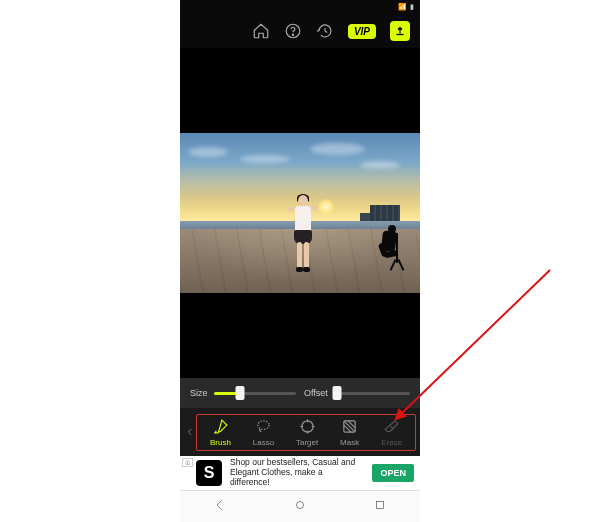 The width and height of the screenshot is (600, 522). What do you see at coordinates (300, 506) in the screenshot?
I see `android-navbar` at bounding box center [300, 506].